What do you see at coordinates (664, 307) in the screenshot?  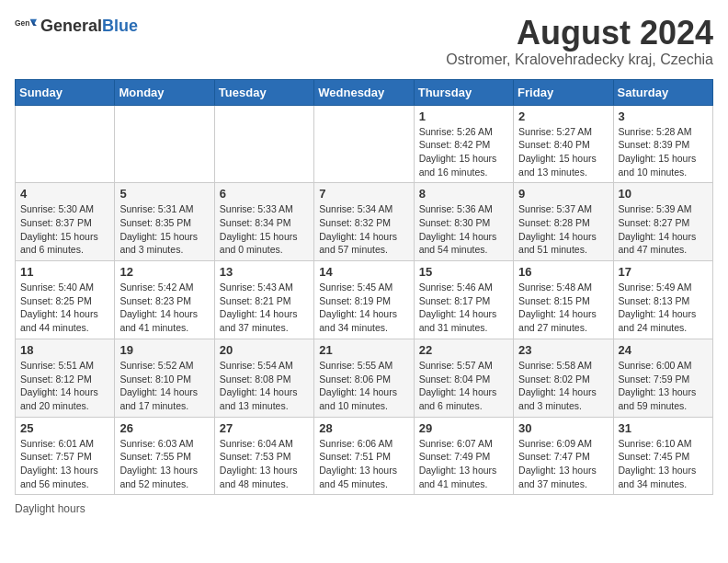 I see `day-info: Sunrise: 5:49 AM Sunset: 8:13 PM Dayligh…` at bounding box center [664, 307].